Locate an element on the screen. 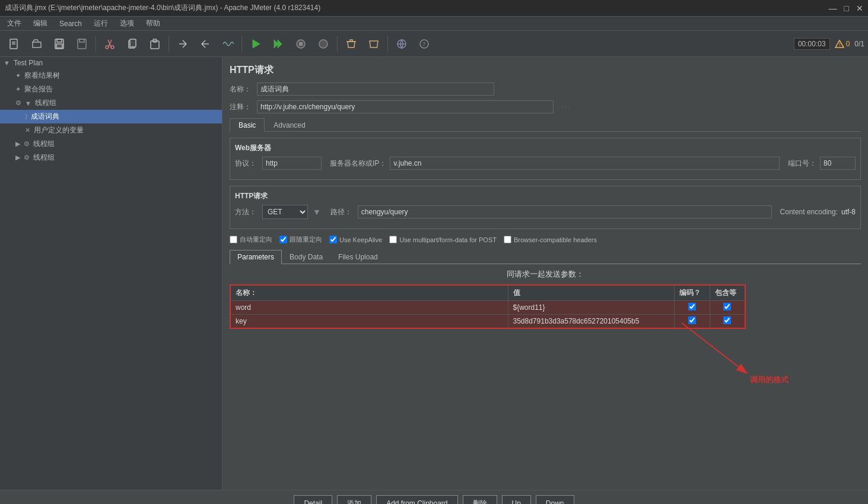 This screenshot has height=504, width=868. sidebar-item-label: 用户定义的变量 is located at coordinates (59, 131).